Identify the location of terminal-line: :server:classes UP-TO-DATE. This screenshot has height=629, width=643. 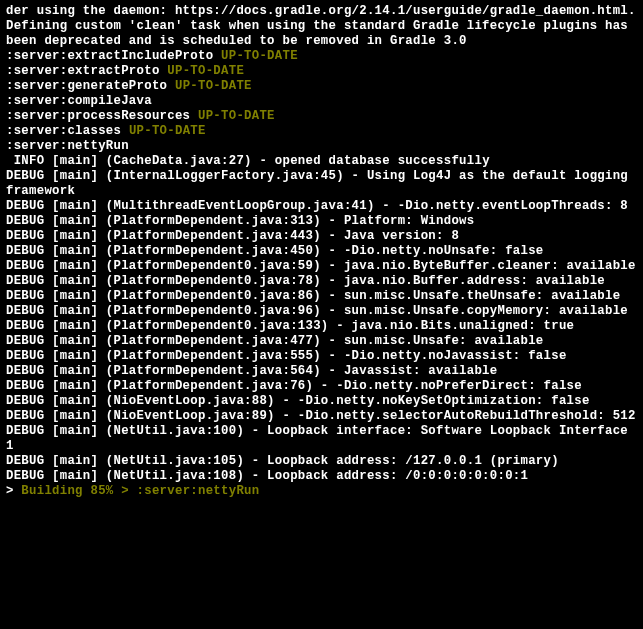
(324, 132).